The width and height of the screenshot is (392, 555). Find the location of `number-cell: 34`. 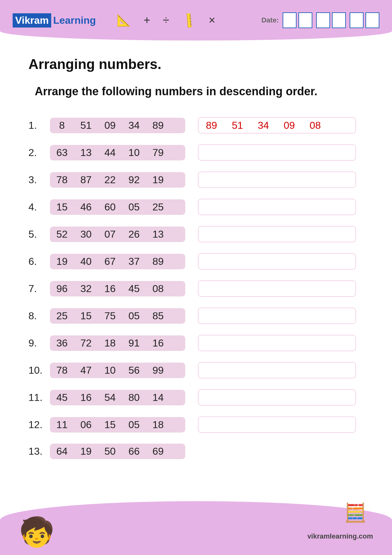

number-cell: 34 is located at coordinates (134, 125).